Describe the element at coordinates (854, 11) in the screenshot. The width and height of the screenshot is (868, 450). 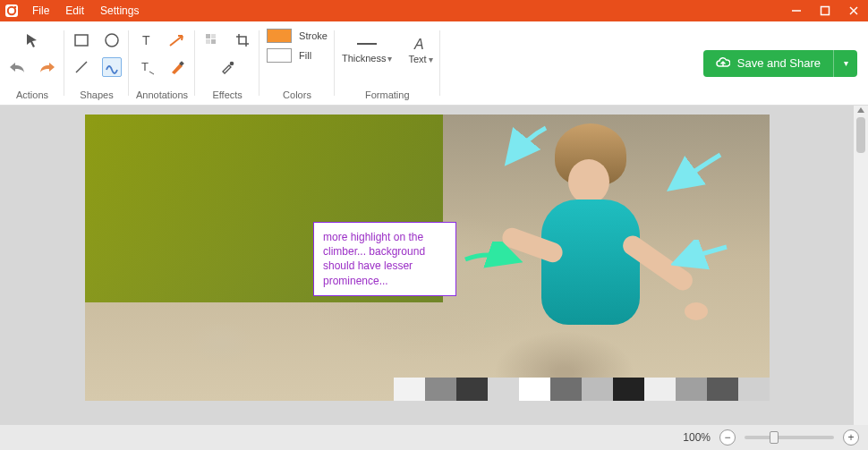
I see `close-button` at that location.